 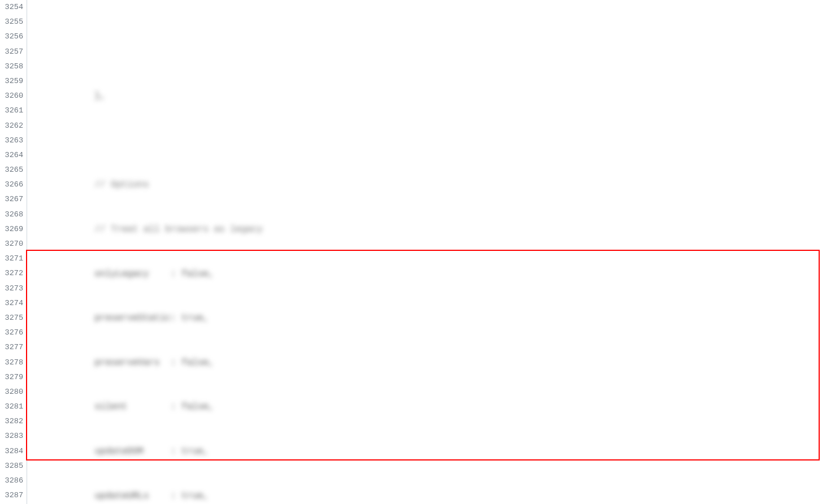 I want to click on line-number: 3255, so click(x=11, y=22).